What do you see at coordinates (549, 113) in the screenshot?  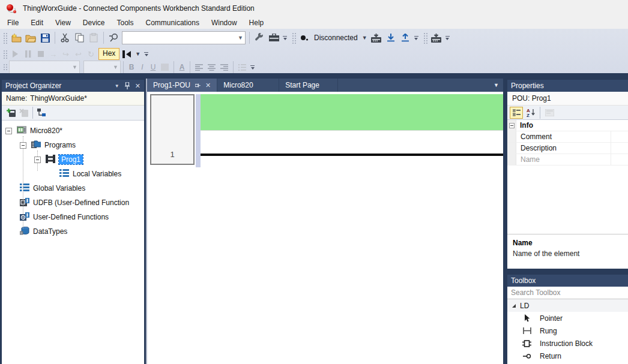 I see `property-pages-icon` at bounding box center [549, 113].